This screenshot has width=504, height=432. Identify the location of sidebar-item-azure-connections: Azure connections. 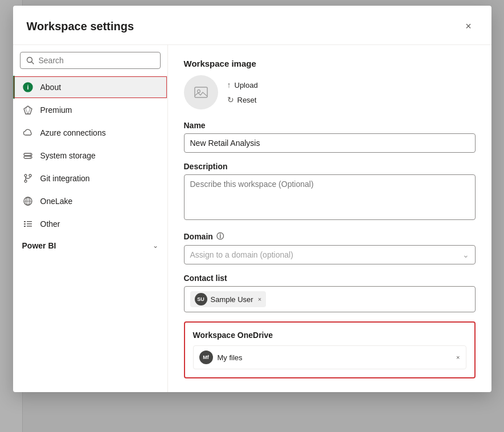
(90, 133).